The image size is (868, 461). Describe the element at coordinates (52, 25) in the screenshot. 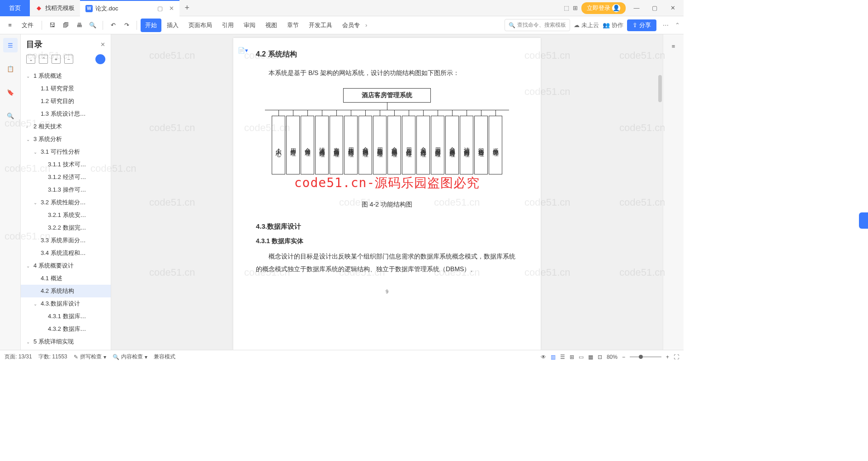

I see `save-icon: 🖫` at that location.